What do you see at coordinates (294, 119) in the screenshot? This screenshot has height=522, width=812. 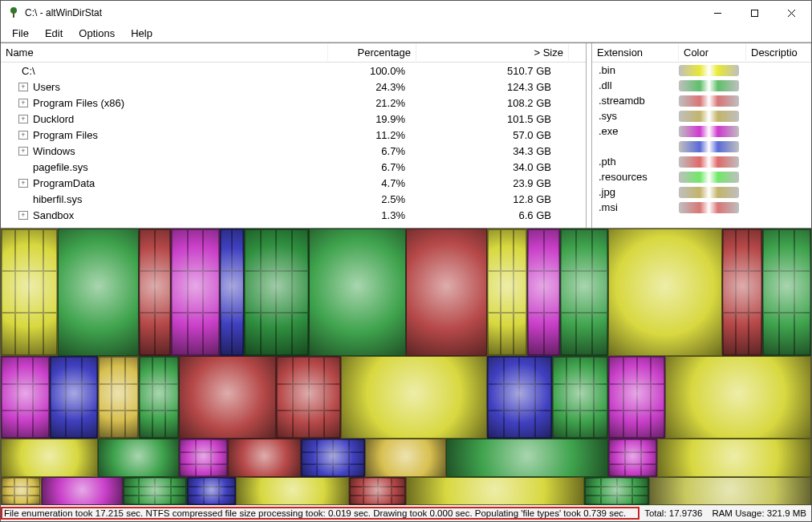 I see `tree-row: +Ducklord19.9%101.5 GB` at bounding box center [294, 119].